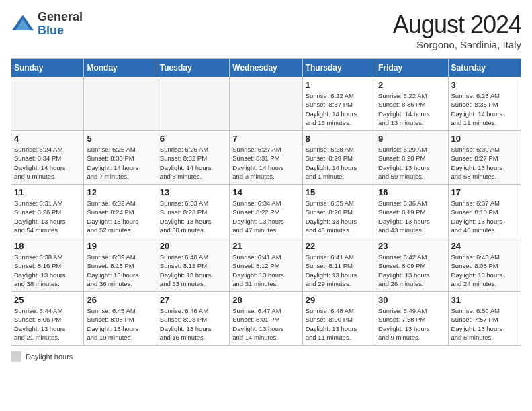  What do you see at coordinates (339, 324) in the screenshot?
I see `day-info: Sunrise: 6:48 AM Sunset: 8:00 PM Dayligh…` at bounding box center [339, 324].